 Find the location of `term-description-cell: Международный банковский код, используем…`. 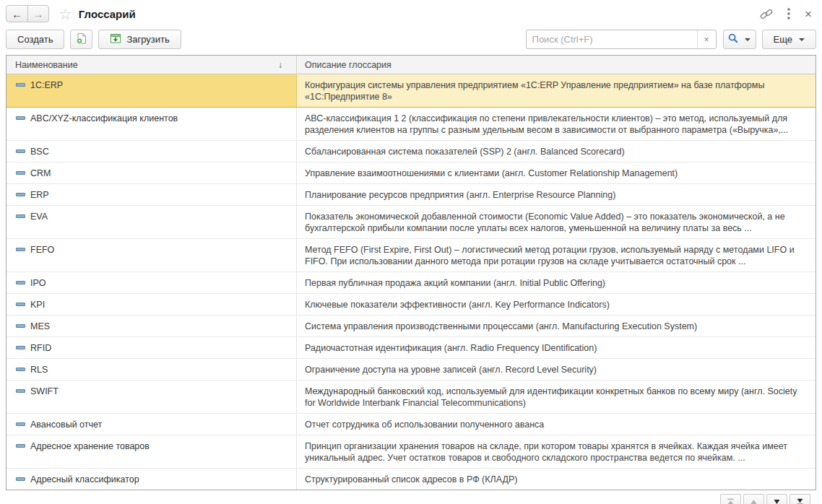

term-description-cell: Международный банковский код, используем… is located at coordinates (556, 397).